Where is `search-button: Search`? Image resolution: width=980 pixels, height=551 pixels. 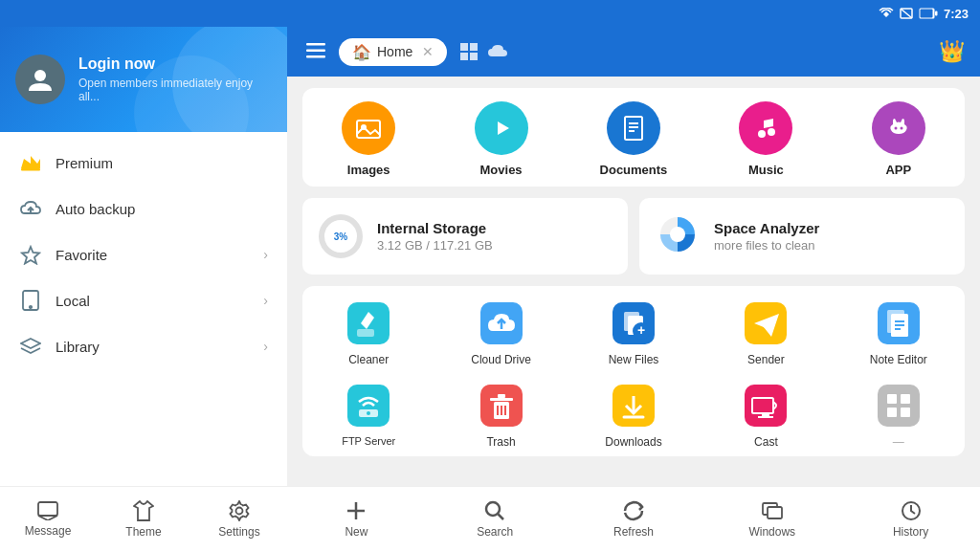 search-button: Search is located at coordinates (496, 518).